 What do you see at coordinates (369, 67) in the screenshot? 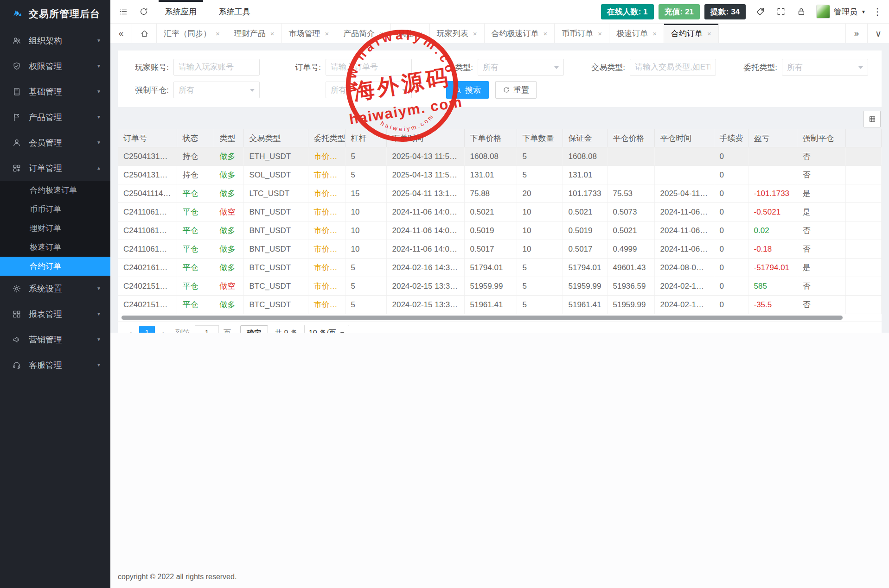
I see `order-no-input` at bounding box center [369, 67].